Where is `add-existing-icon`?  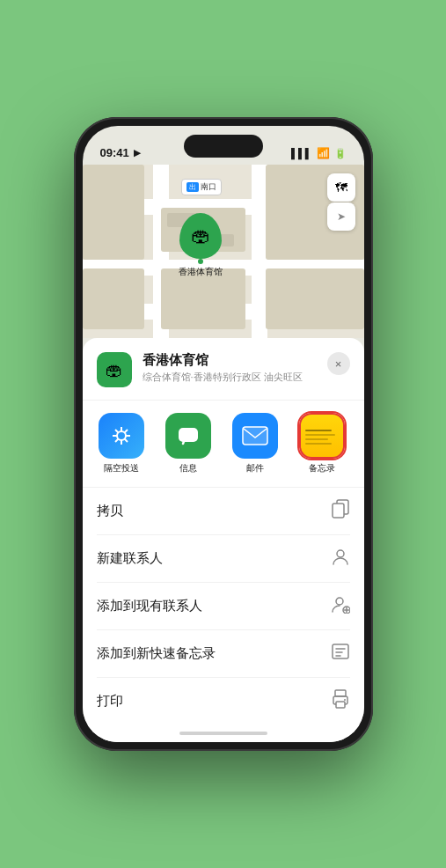 add-existing-icon is located at coordinates (340, 606).